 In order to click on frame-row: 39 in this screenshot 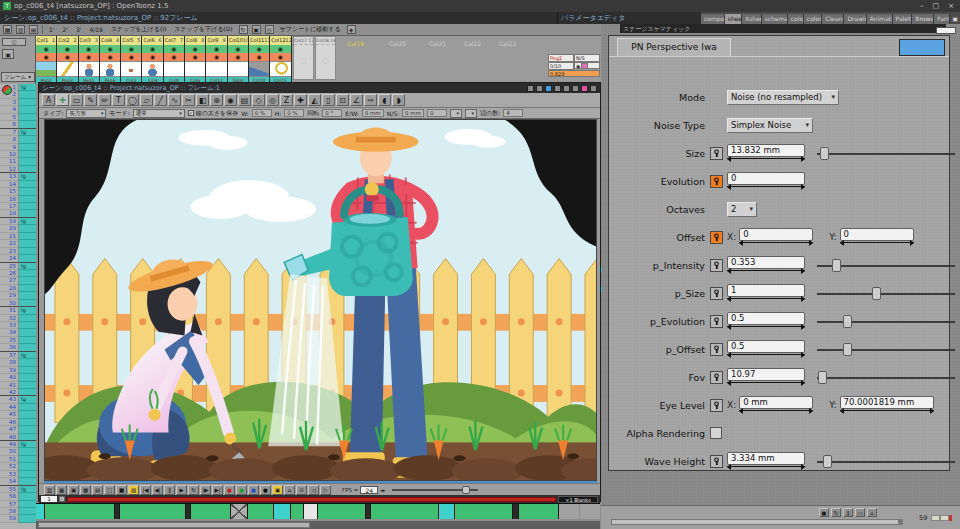, I will do `click(18, 370)`.